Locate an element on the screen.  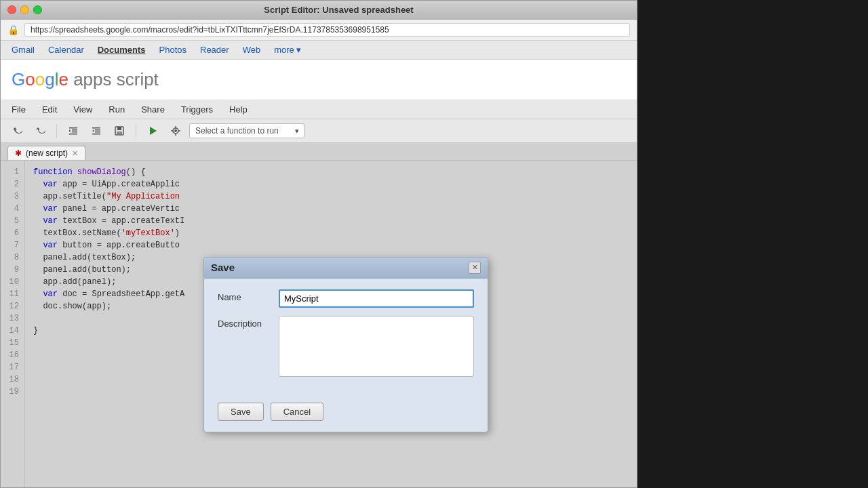
indent-button is located at coordinates (73, 131).